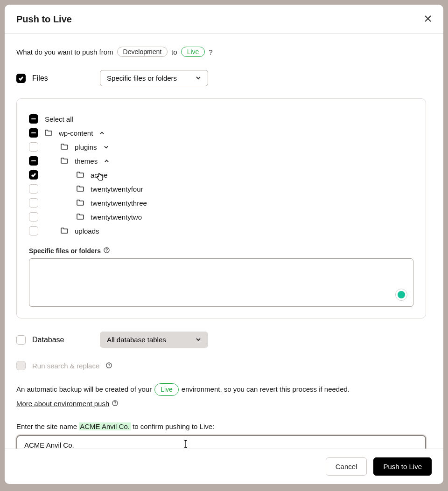 Image resolution: width=448 pixels, height=491 pixels. I want to click on push-to-live-button: Push to Live, so click(402, 466).